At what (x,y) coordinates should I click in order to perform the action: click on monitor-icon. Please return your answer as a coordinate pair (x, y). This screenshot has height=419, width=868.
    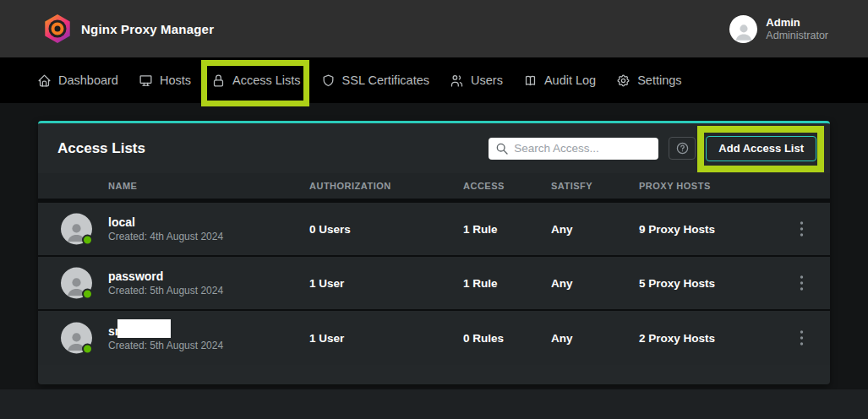
    Looking at the image, I should click on (145, 81).